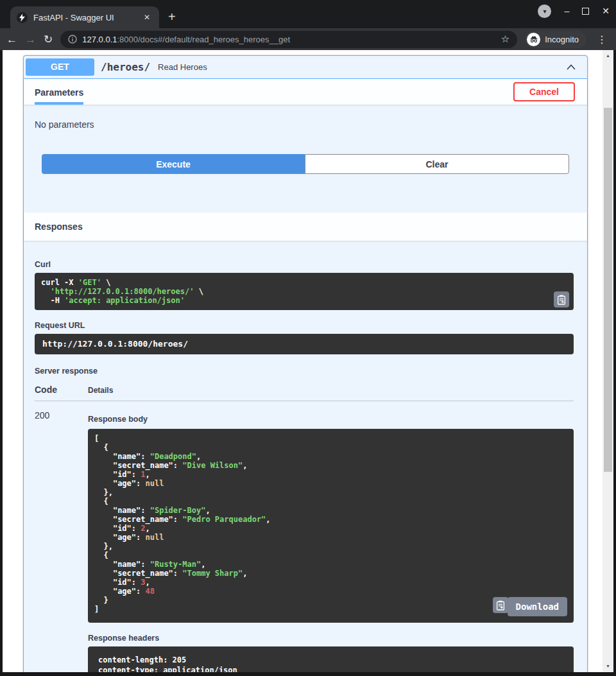 Image resolution: width=616 pixels, height=676 pixels. I want to click on scroll-down-icon: ▼, so click(608, 666).